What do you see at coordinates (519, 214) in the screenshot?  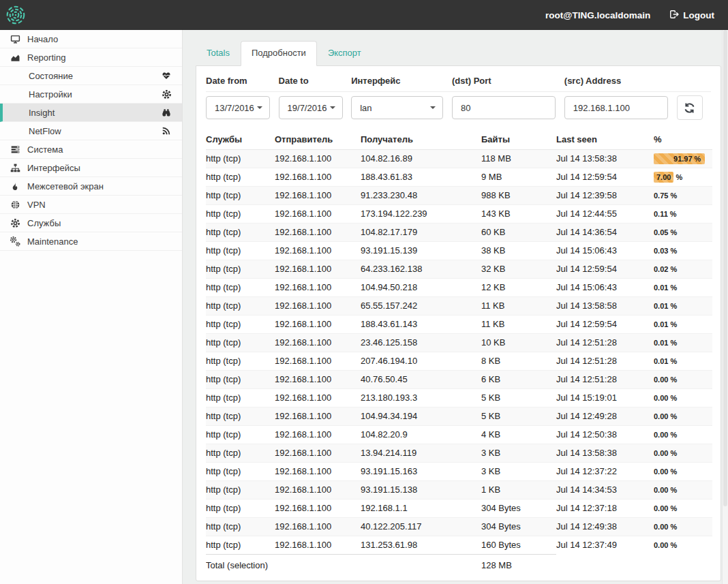 I see `bytes-cell: 143 KB` at bounding box center [519, 214].